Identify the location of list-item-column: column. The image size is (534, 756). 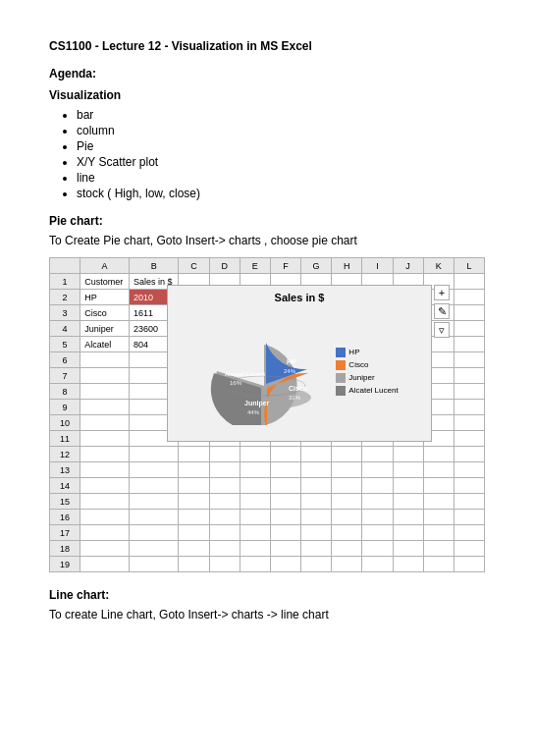
(281, 131).